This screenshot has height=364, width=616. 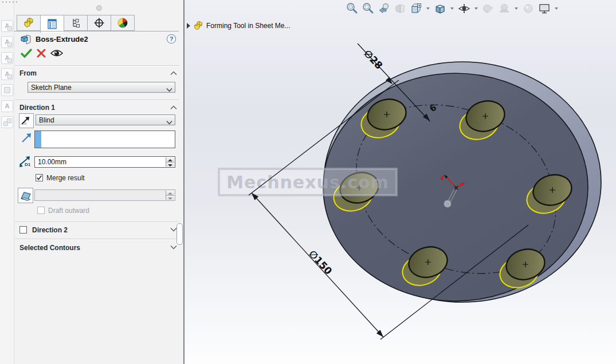 What do you see at coordinates (7, 58) in the screenshot?
I see `annotation-add-icon: A` at bounding box center [7, 58].